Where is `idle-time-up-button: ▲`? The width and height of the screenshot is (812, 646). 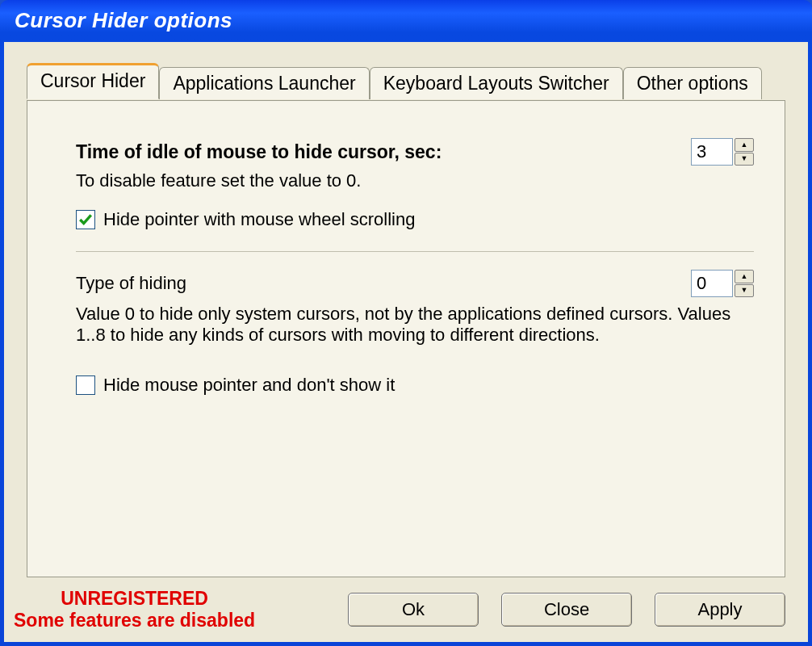 idle-time-up-button: ▲ is located at coordinates (744, 145).